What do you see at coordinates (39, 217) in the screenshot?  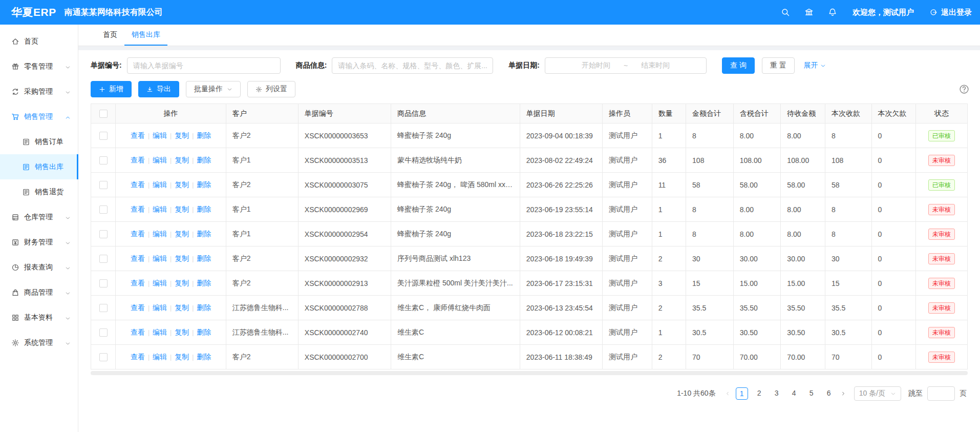 I see `sidebar-item-warehouse: 仓库管理` at bounding box center [39, 217].